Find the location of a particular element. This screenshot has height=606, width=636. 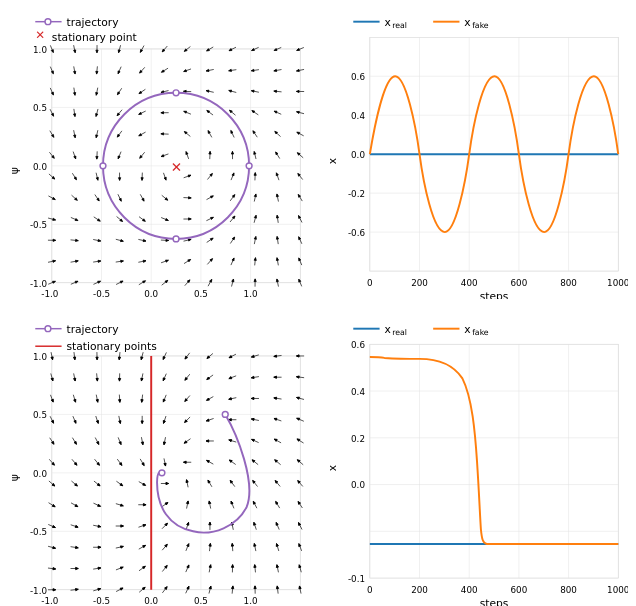

yaxis-label-tr: x is located at coordinates (332, 161).